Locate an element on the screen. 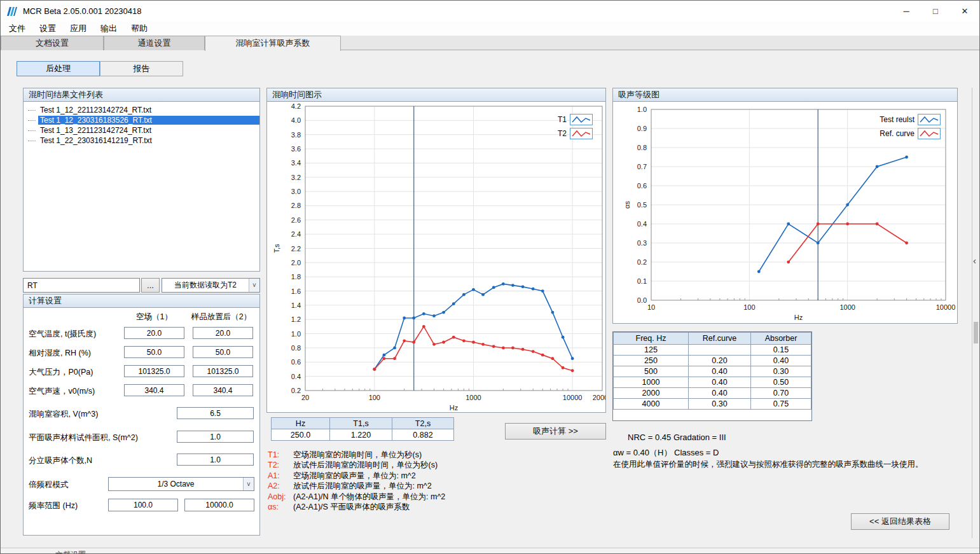 This screenshot has width=980, height=554. svg-text: 10 is located at coordinates (651, 307).